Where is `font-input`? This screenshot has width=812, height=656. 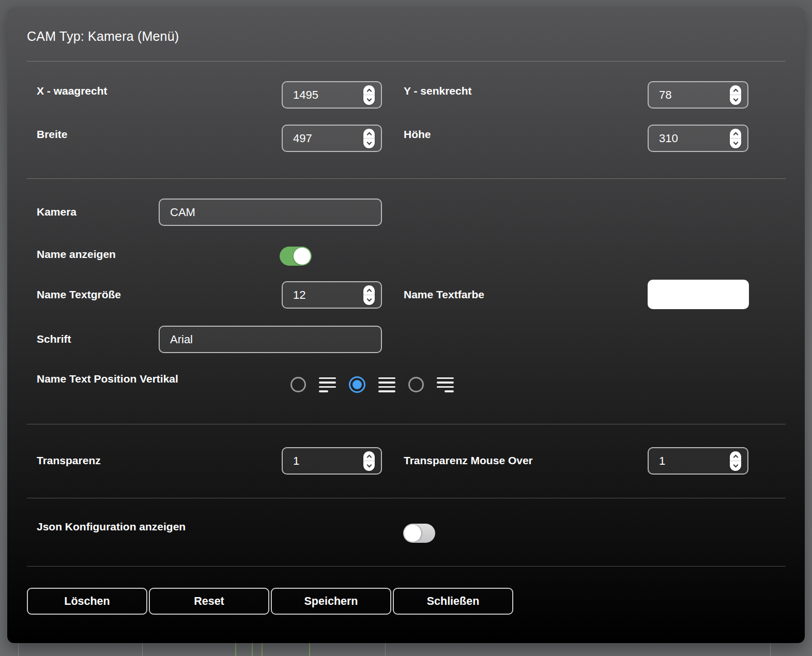 font-input is located at coordinates (270, 339).